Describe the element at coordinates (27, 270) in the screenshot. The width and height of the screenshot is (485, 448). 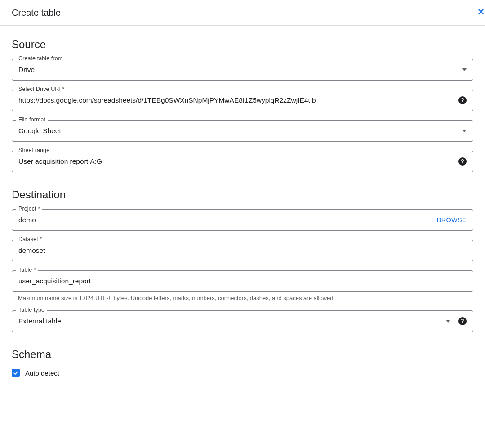
I see `field-label: Table *` at that location.